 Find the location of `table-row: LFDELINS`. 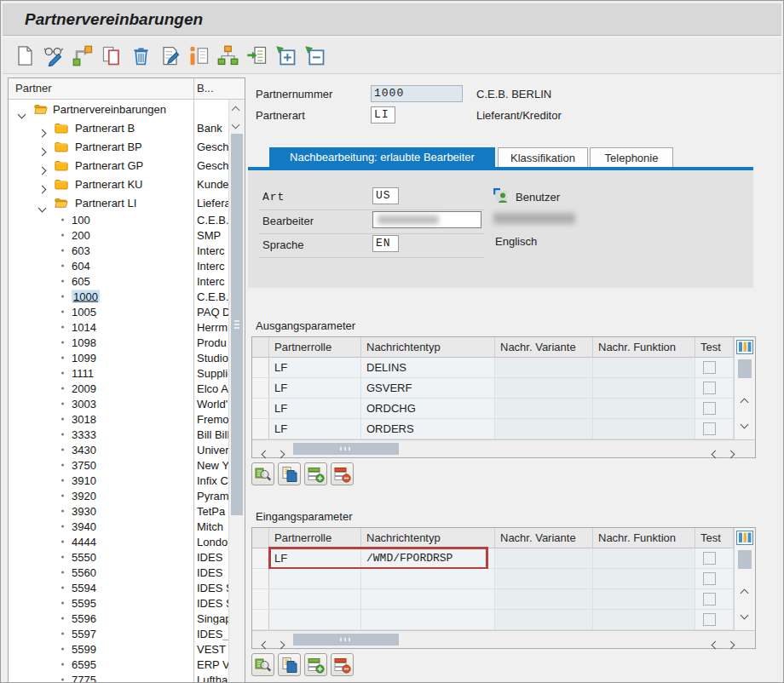

table-row: LFDELINS is located at coordinates (493, 368).